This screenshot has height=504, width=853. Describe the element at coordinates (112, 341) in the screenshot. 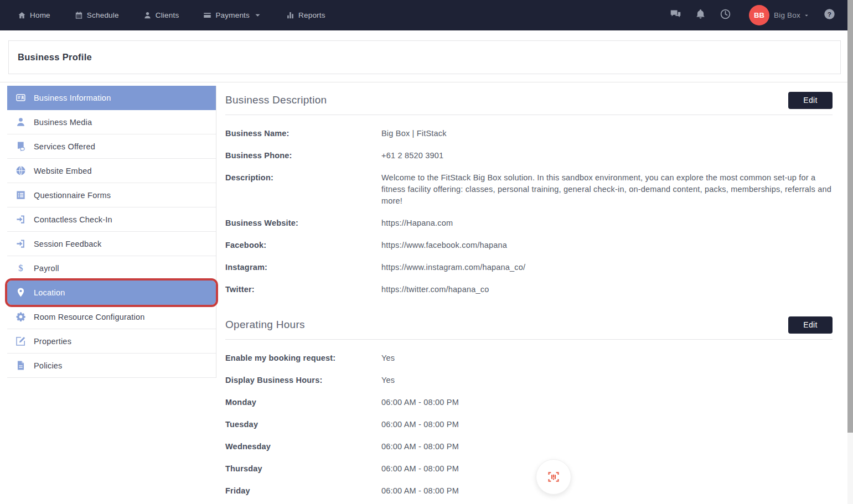

I see `sidebar-item-properties: Properties` at that location.